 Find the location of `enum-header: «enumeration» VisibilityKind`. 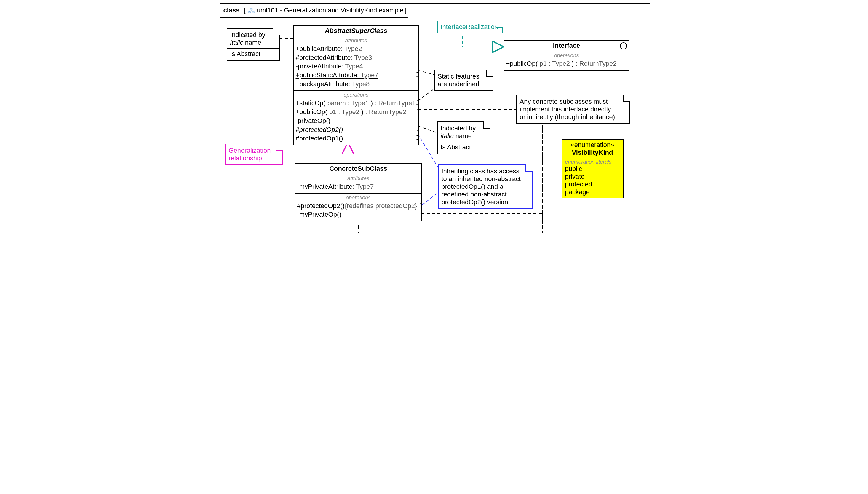

enum-header: «enumeration» VisibilityKind is located at coordinates (592, 149).